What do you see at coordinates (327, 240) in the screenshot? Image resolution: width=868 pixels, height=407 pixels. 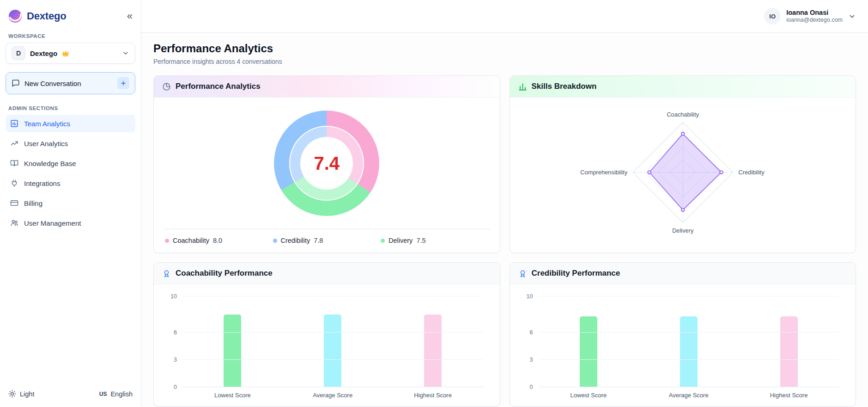 I see `donut-legend: Coachability 8.0 Credibility 7.8 Deliver…` at bounding box center [327, 240].